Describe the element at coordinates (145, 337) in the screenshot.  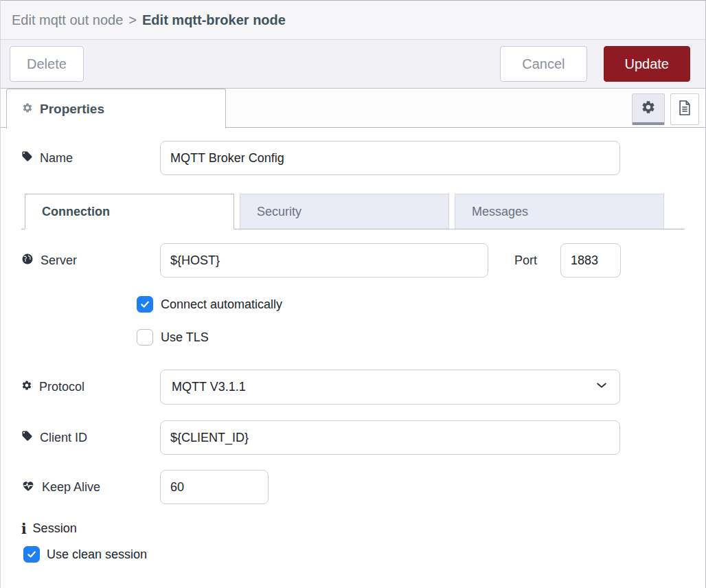
I see `use-tls-checkbox` at that location.